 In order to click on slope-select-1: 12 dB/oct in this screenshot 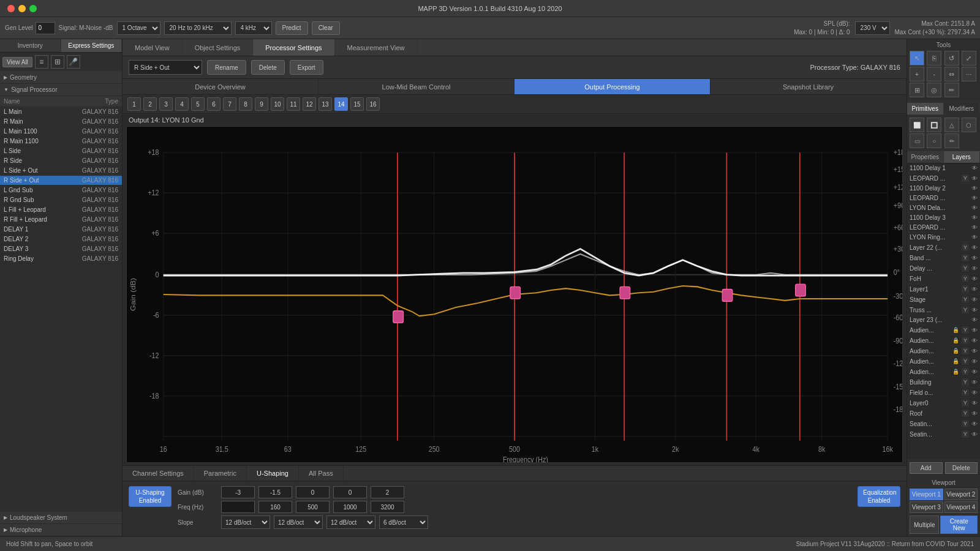, I will do `click(246, 522)`.